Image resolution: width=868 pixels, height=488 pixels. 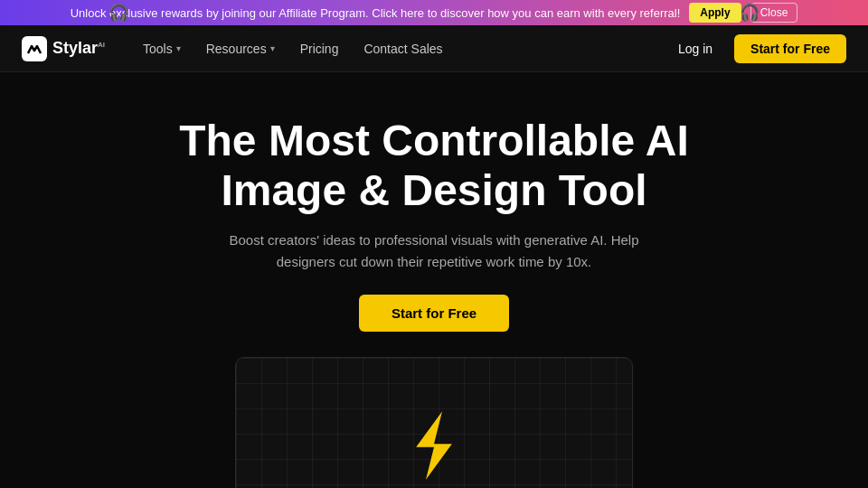 I want to click on demo-card, so click(x=434, y=423).